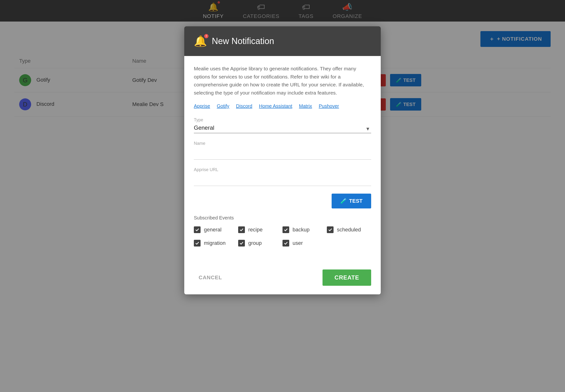 Image resolution: width=565 pixels, height=392 pixels. I want to click on type-field: Type GeneralAppriseGotifyDiscordHome Ass…, so click(282, 125).